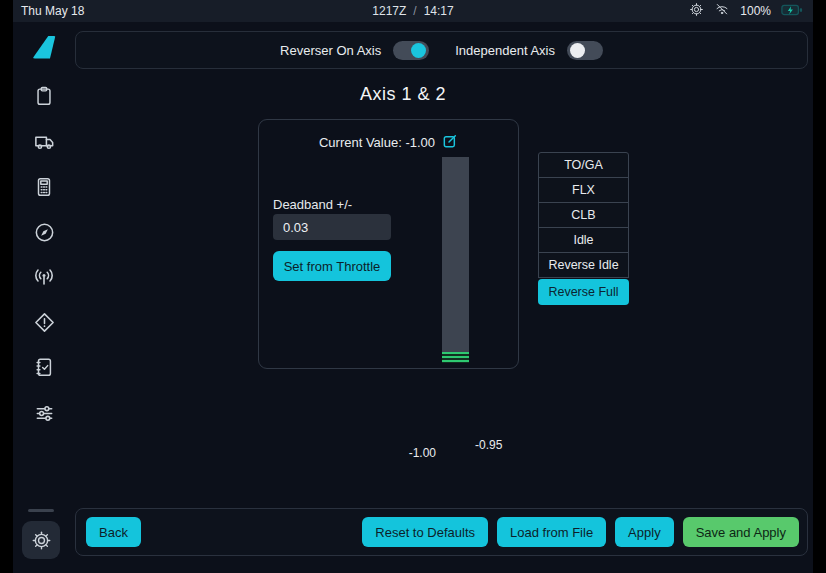 This screenshot has height=573, width=826. What do you see at coordinates (114, 532) in the screenshot?
I see `back-button: Back` at bounding box center [114, 532].